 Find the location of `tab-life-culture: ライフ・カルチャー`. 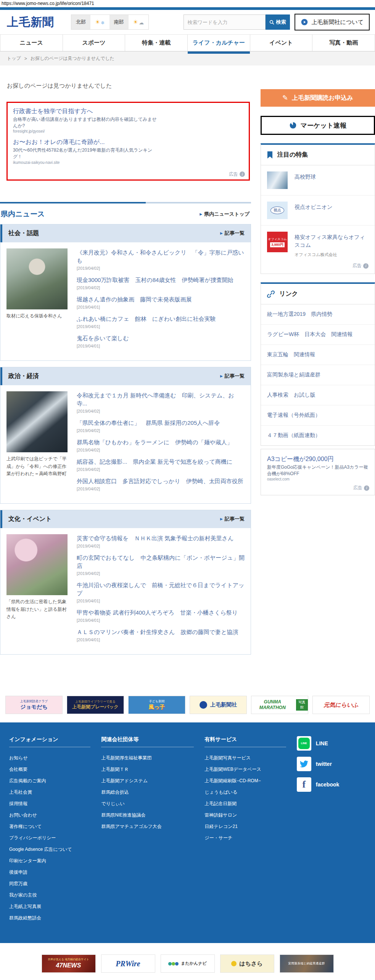

tab-life-culture: ライフ・カルチャー is located at coordinates (219, 43).